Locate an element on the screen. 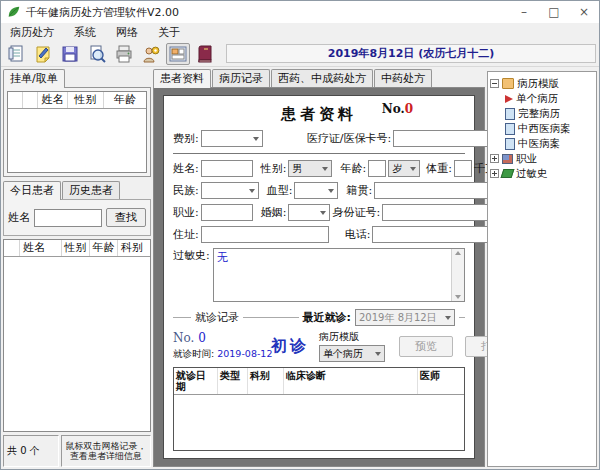 The height and width of the screenshot is (470, 600). blood-select is located at coordinates (316, 190).